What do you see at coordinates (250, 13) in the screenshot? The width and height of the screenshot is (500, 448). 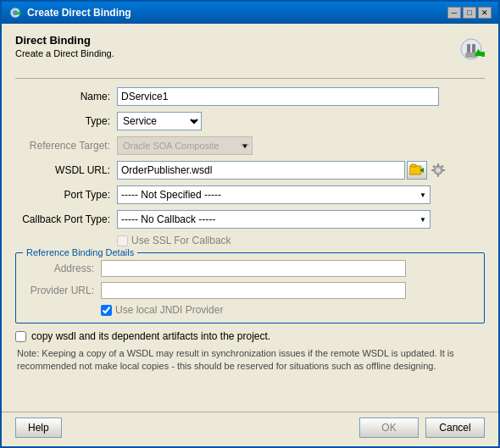 I see `title-bar: Create Direct Binding ─ □ ✕` at bounding box center [250, 13].